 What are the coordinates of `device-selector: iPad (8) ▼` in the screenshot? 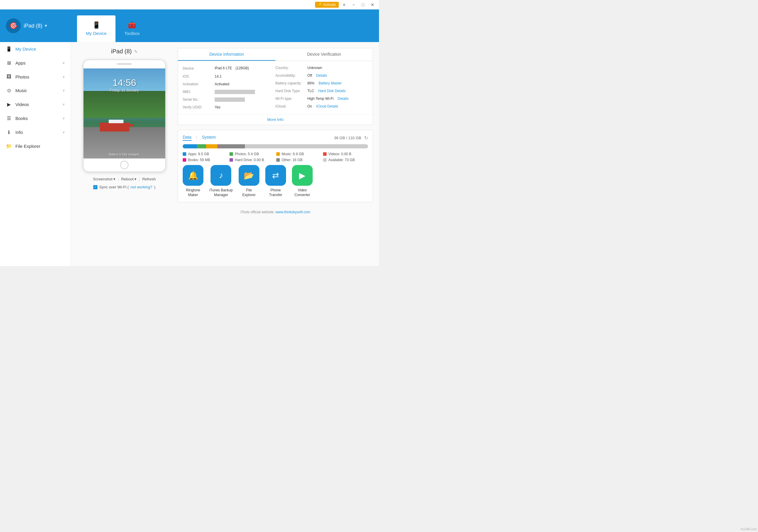 It's located at (36, 26).